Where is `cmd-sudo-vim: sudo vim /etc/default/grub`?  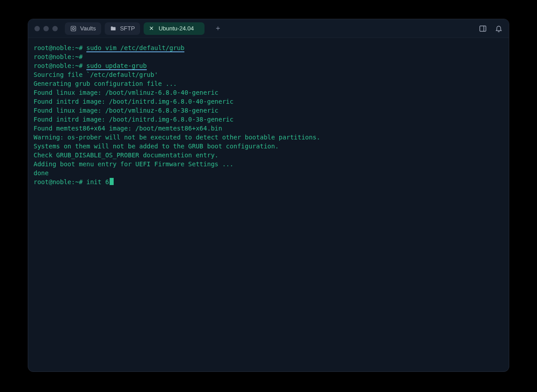
cmd-sudo-vim: sudo vim /etc/default/grub is located at coordinates (135, 48).